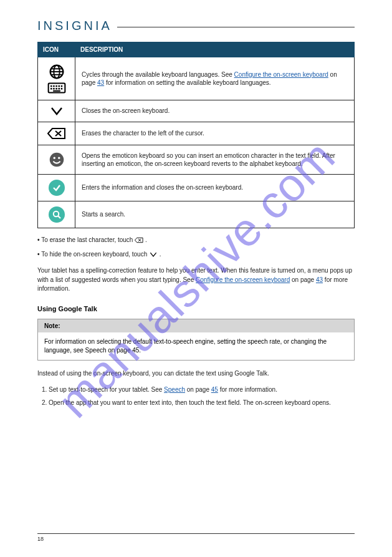 The image size is (392, 557). What do you see at coordinates (236, 27) in the screenshot?
I see `header-rule` at bounding box center [236, 27].